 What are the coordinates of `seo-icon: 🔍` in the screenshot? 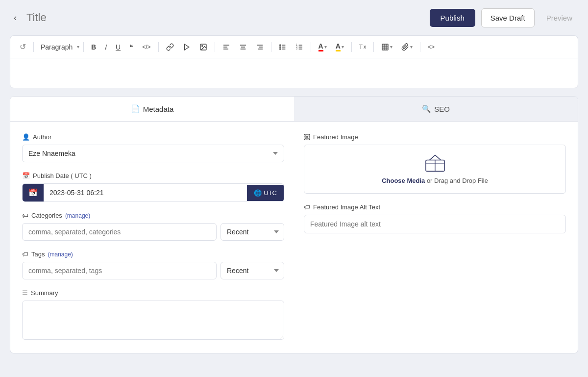 It's located at (426, 109).